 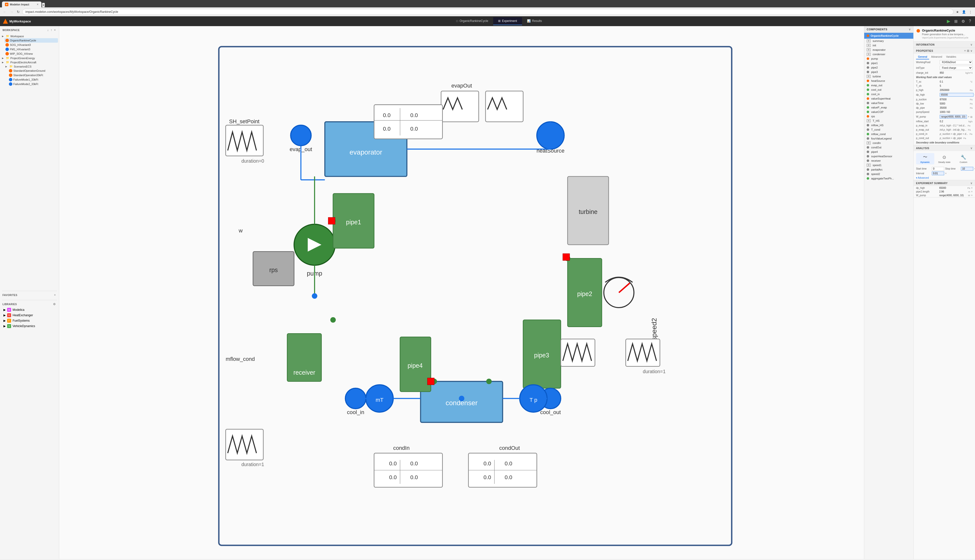 I want to click on analysis-type-custom: 🔧 Custom, so click(x=963, y=159).